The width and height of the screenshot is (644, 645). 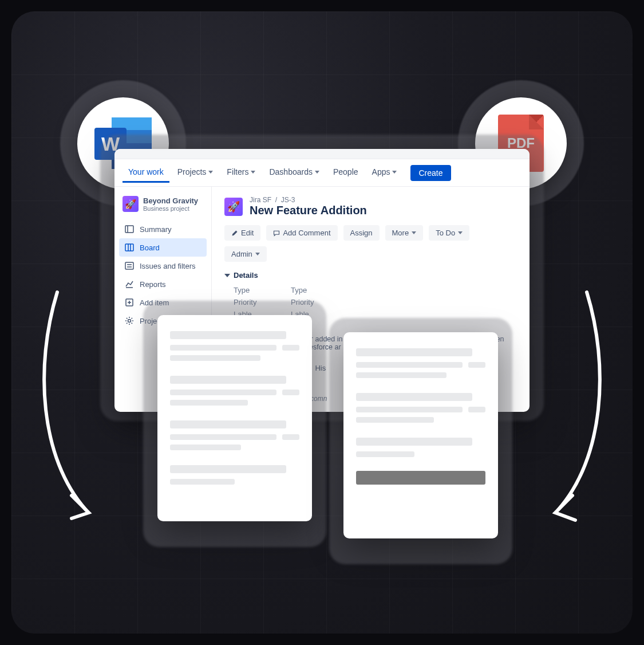 I want to click on nav-apps-label: Apps, so click(x=381, y=172).